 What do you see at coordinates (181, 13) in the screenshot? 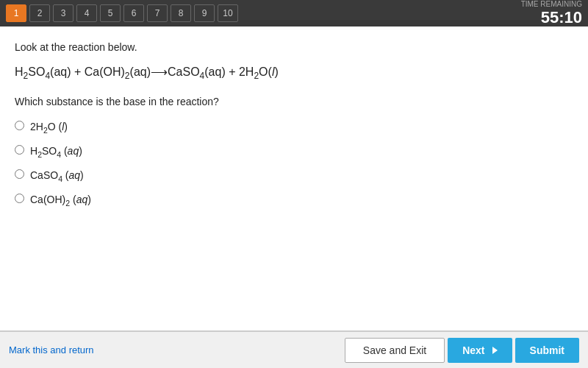
I see `question-number-8: 8` at bounding box center [181, 13].